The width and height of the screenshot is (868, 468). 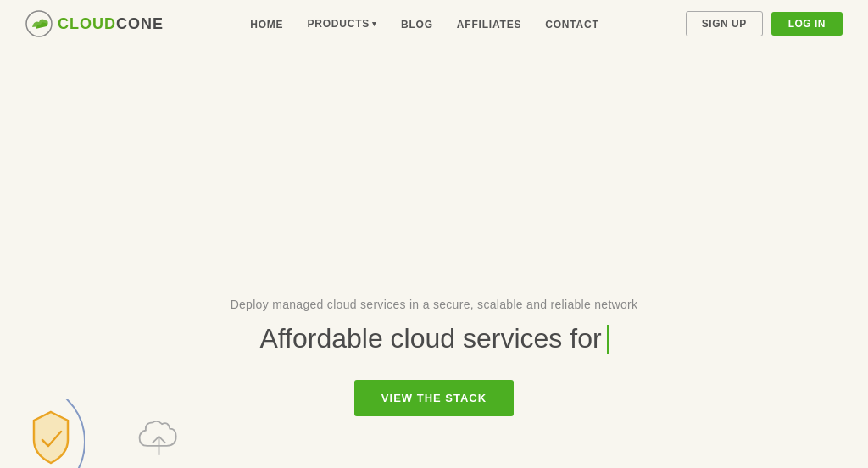 I want to click on nav-item-affiliates: AFFILIATES, so click(x=489, y=24).